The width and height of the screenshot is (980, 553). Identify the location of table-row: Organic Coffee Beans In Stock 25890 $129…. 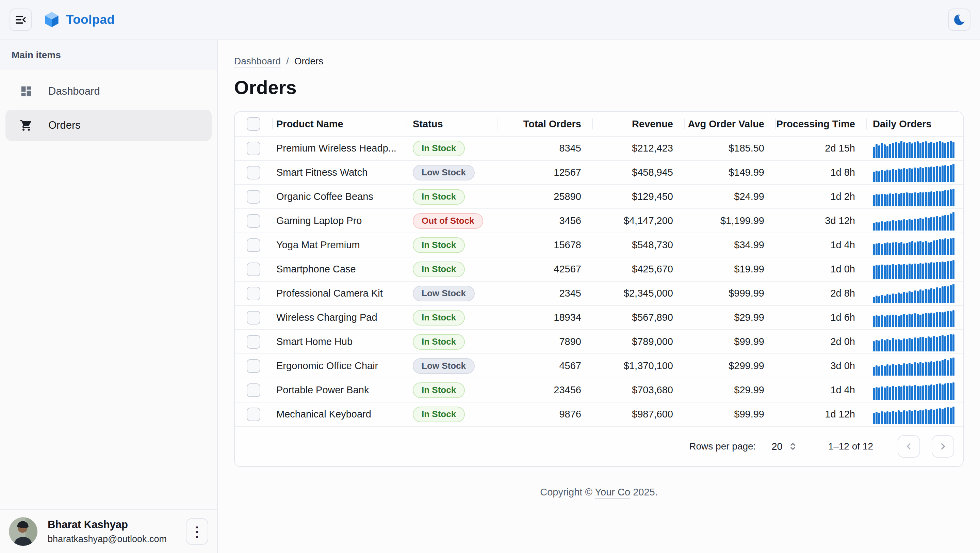
(599, 197).